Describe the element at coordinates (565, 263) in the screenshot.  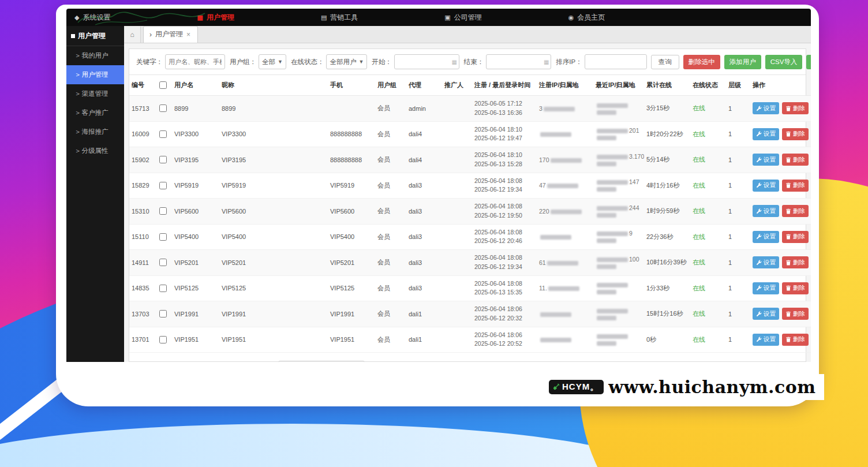
I see `cell-reg-ip: 61` at that location.